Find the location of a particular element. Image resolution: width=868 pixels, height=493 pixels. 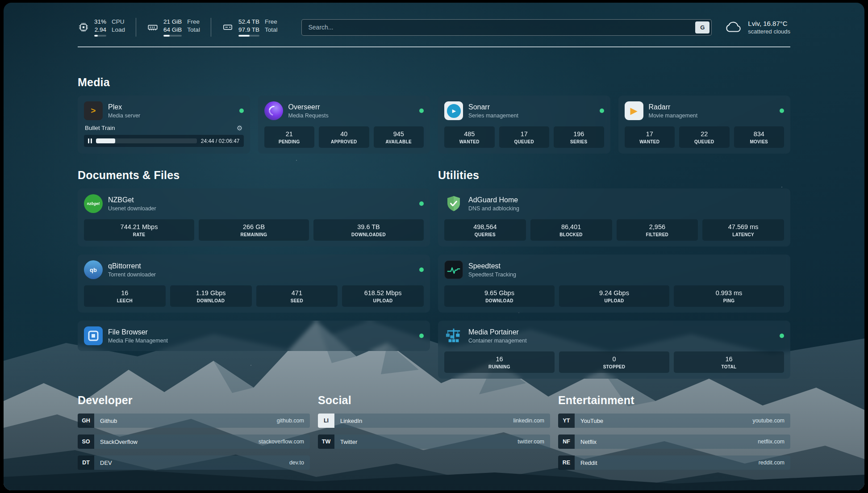

card-overseerr: Overseerr Media Requests 21PENDING 40APP… is located at coordinates (344, 125).